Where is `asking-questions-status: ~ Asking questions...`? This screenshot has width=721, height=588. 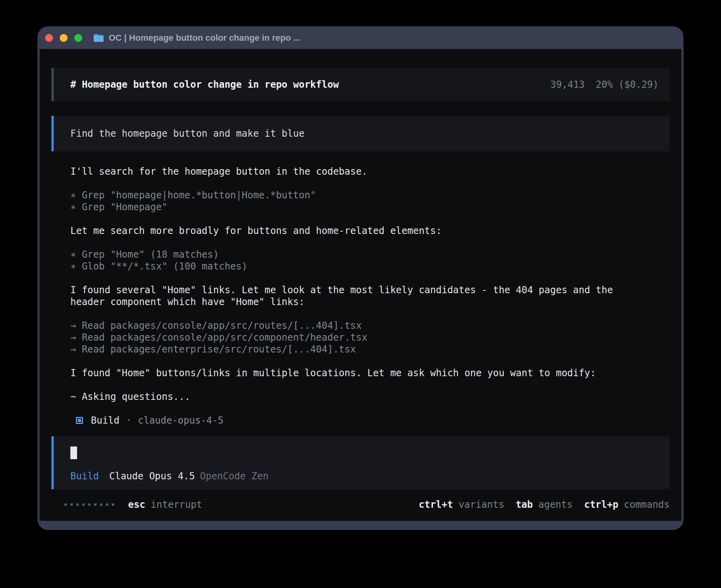 asking-questions-status: ~ Asking questions... is located at coordinates (347, 397).